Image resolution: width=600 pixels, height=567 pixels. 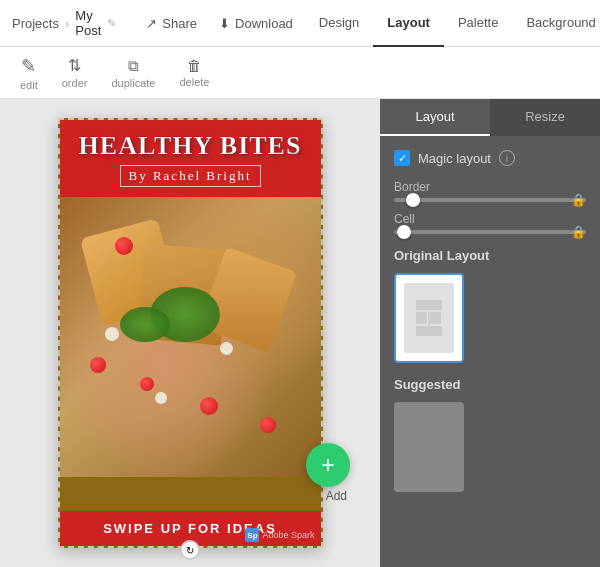 What do you see at coordinates (252, 535) in the screenshot?
I see `spark-logo: Sp` at bounding box center [252, 535].